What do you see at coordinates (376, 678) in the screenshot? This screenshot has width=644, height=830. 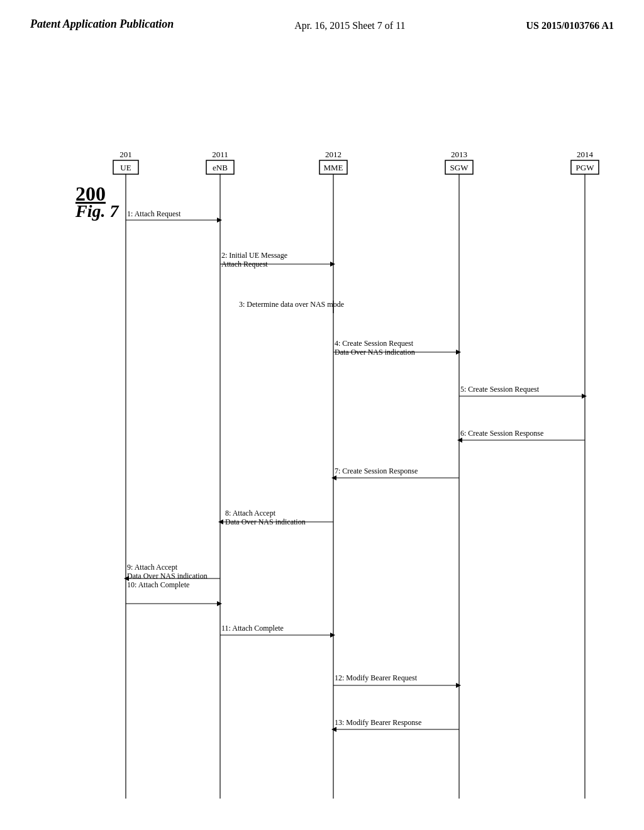 I see `svg-text: 12: Modify Bearer Request` at bounding box center [376, 678].